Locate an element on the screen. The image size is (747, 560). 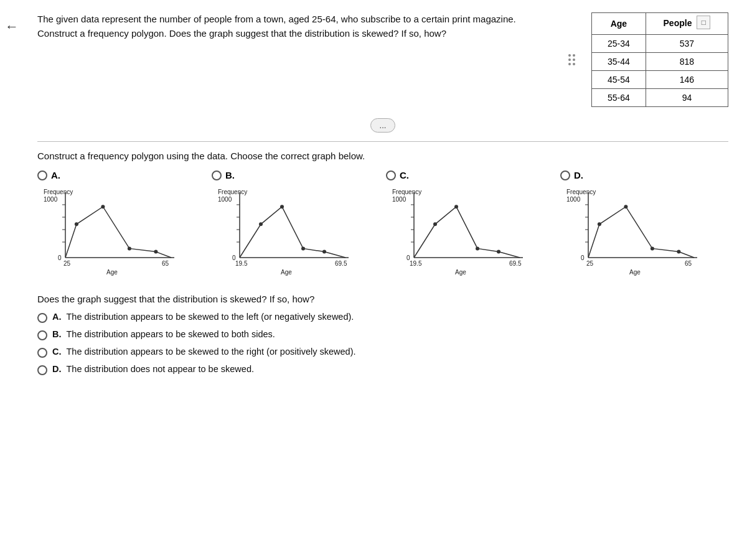
choice-c-label: C. is located at coordinates (405, 175).